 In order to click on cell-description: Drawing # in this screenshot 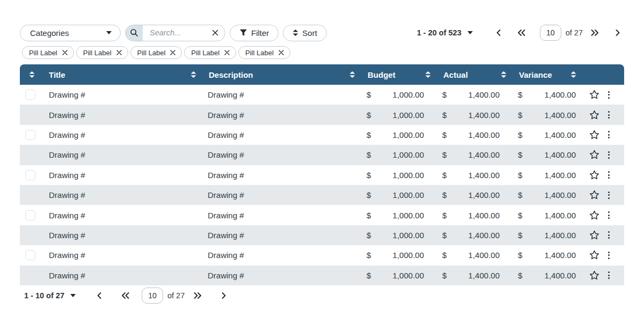, I will do `click(283, 154)`.